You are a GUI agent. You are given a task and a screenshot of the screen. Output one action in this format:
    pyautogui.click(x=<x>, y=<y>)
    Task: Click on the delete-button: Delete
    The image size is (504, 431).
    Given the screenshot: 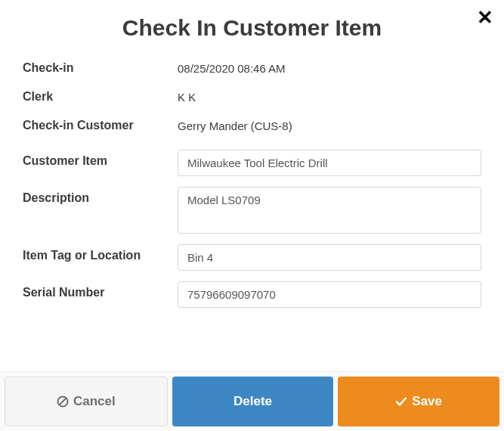 What is the action you would take?
    pyautogui.click(x=253, y=402)
    